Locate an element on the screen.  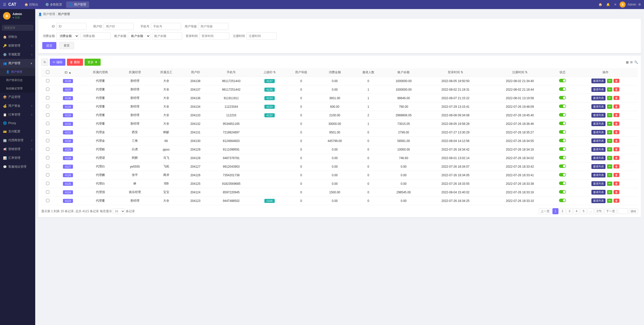
sidebar-item-user-mgmt-main: 👤 用户管理 is located at coordinates (18, 72).